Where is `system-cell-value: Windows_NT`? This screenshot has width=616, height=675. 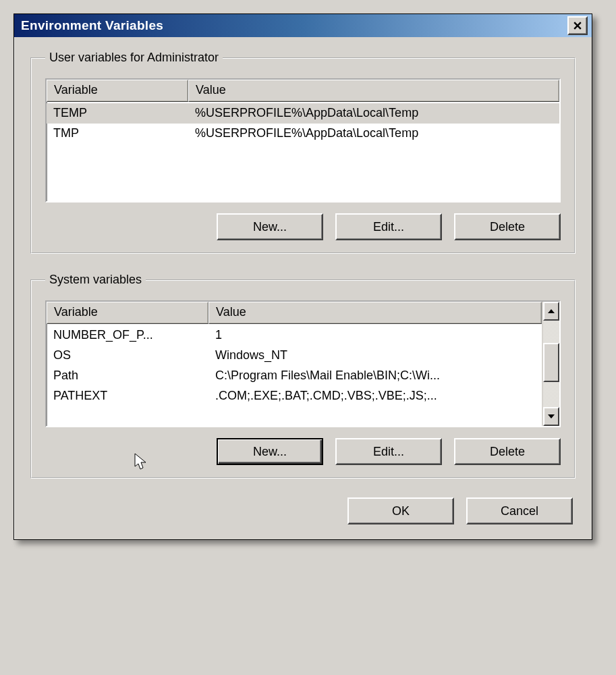
system-cell-value: Windows_NT is located at coordinates (375, 356).